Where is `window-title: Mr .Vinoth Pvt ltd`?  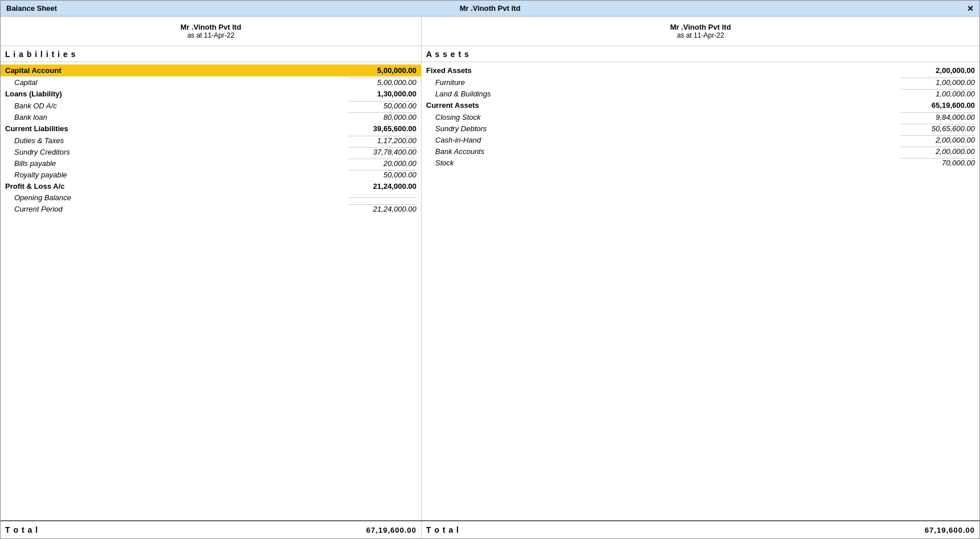
window-title: Mr .Vinoth Pvt ltd is located at coordinates (491, 8).